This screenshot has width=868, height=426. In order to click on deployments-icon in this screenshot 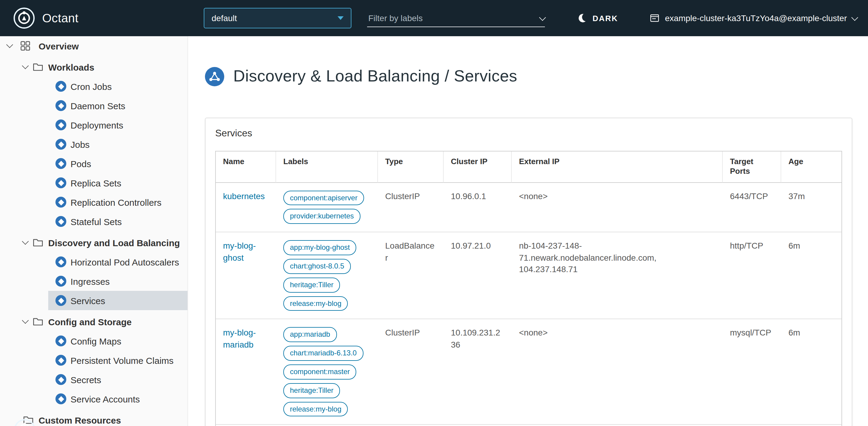, I will do `click(61, 125)`.